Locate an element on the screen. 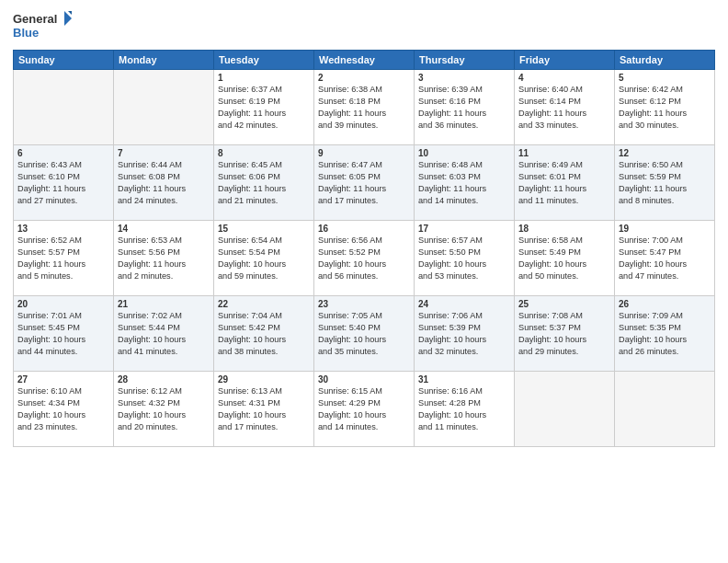 The height and width of the screenshot is (563, 728). day-number: 26 is located at coordinates (665, 304).